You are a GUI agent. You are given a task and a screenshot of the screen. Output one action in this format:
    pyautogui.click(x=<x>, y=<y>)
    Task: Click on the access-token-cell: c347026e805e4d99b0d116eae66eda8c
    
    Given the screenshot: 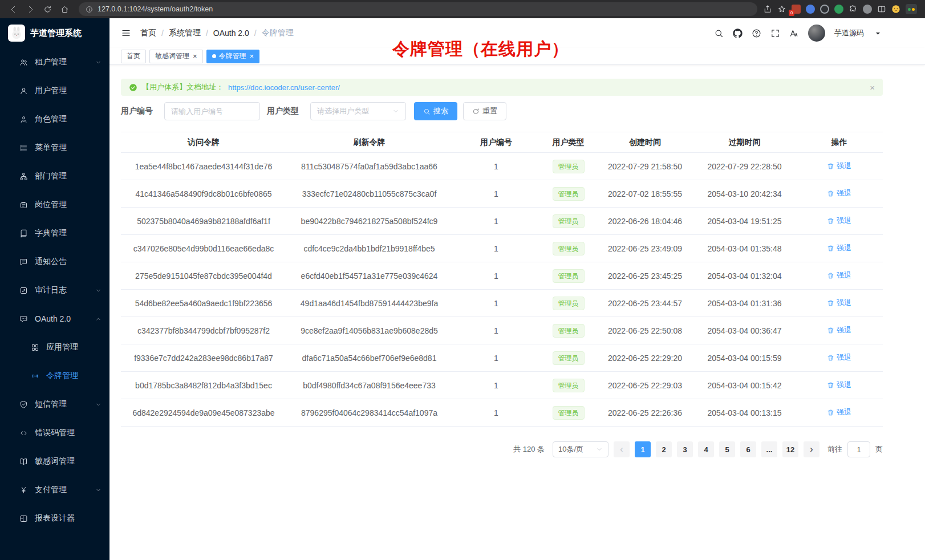 What is the action you would take?
    pyautogui.click(x=204, y=249)
    